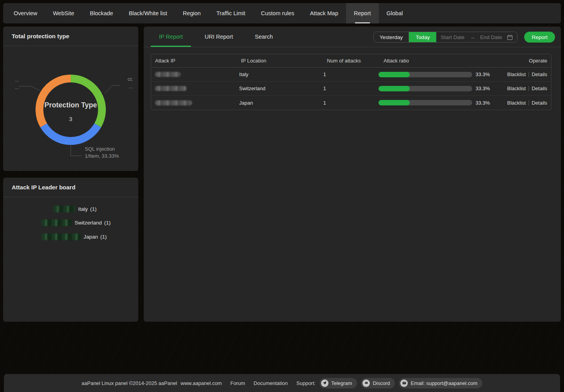  Describe the element at coordinates (529, 88) in the screenshot. I see `action-divider` at that location.